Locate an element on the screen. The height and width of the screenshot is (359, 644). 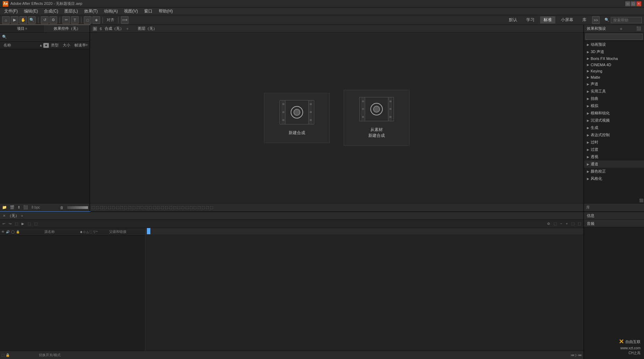
project-tab: 项目 ≡ is located at coordinates (22, 28).